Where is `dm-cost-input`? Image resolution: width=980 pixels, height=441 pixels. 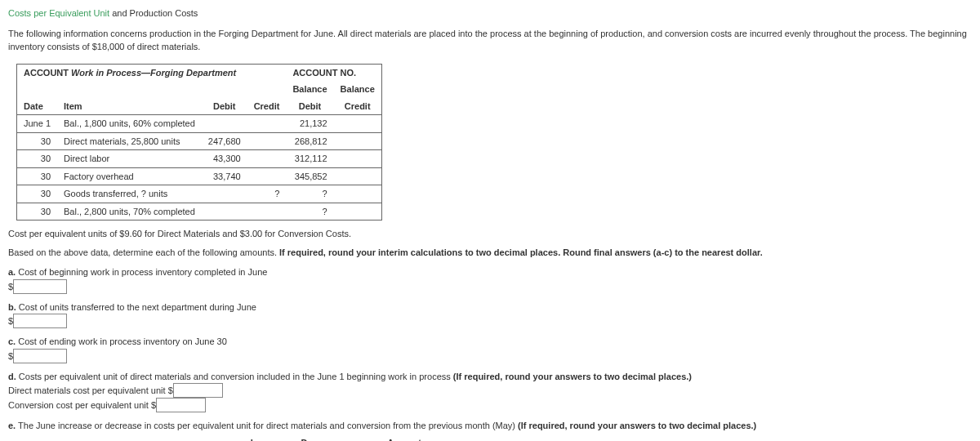
dm-cost-input is located at coordinates (198, 390).